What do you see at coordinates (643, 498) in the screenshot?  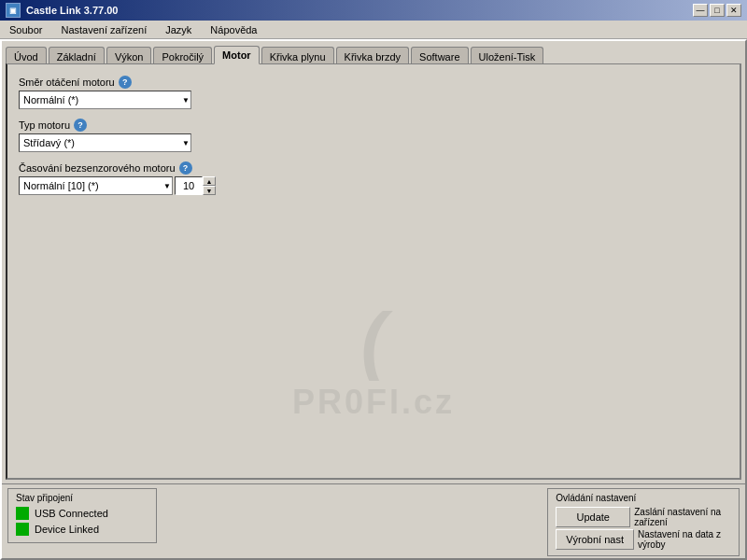 I see `control-title: Ovládání nastavení` at bounding box center [643, 498].